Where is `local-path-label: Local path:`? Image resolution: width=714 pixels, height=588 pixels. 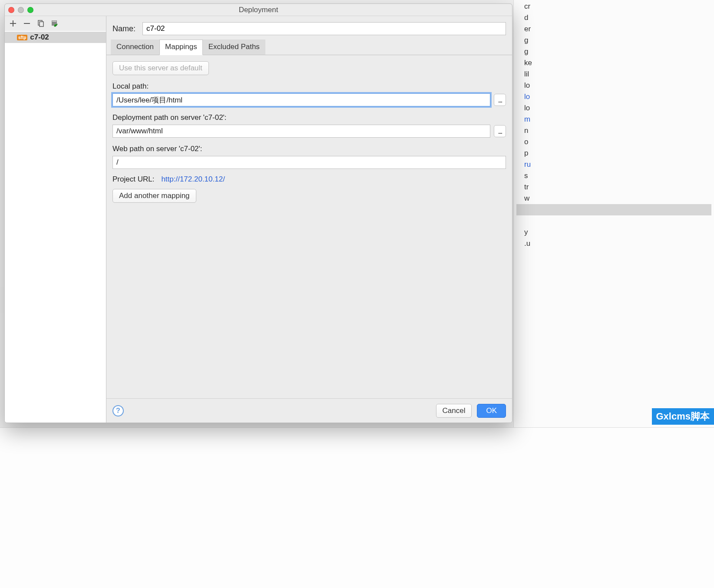 local-path-label: Local path: is located at coordinates (309, 86).